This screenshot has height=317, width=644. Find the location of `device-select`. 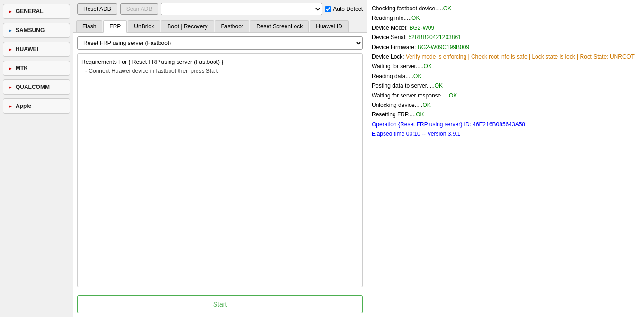

device-select is located at coordinates (242, 9).